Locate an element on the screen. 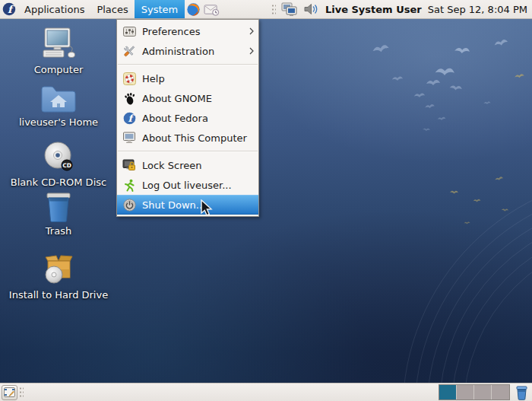  trash-applet is located at coordinates (521, 393).